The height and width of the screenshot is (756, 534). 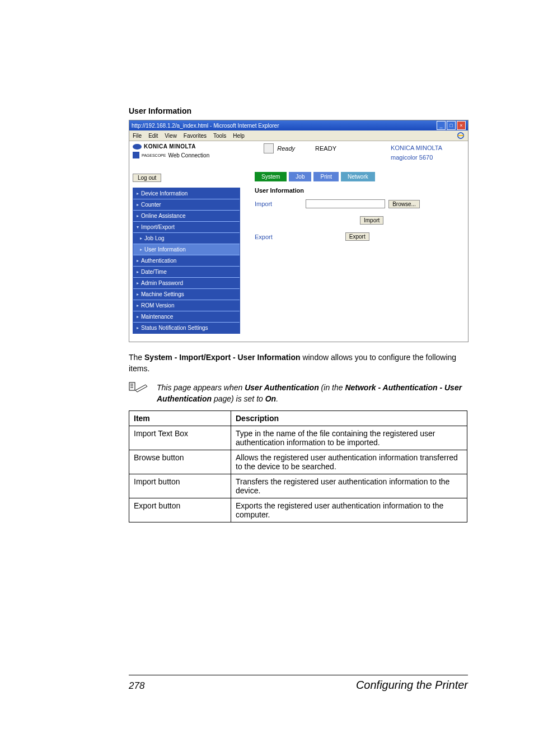 I want to click on tabs: System Job Print Network, so click(x=359, y=177).